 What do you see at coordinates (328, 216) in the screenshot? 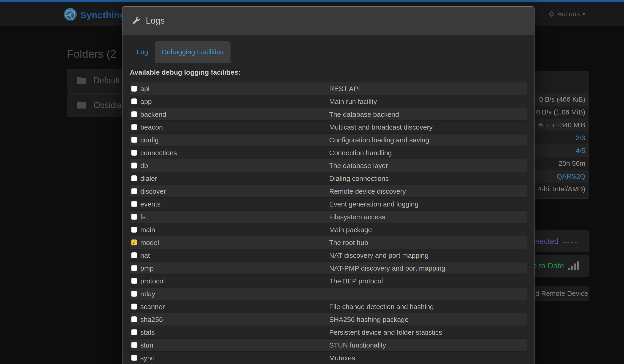
I see `facility-row: fsFilesystem access` at bounding box center [328, 216].